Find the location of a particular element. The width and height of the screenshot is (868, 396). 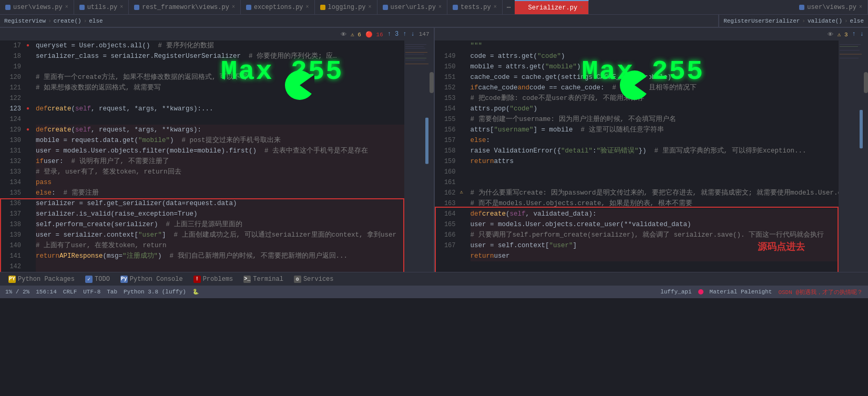

breadcrumb-method: create() is located at coordinates (67, 21).